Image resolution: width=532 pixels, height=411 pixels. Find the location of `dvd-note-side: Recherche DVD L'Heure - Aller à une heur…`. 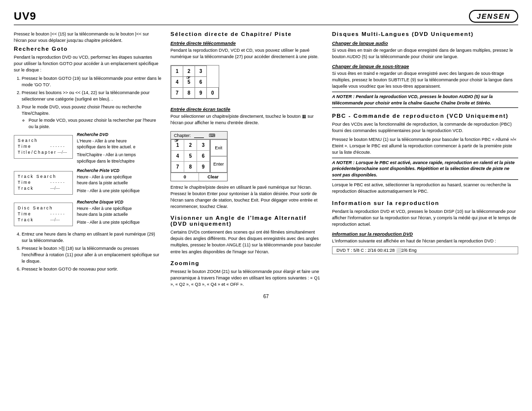

dvd-note-side: Recherche DVD L'Heure - Aller à une heur… is located at coordinates (109, 149).